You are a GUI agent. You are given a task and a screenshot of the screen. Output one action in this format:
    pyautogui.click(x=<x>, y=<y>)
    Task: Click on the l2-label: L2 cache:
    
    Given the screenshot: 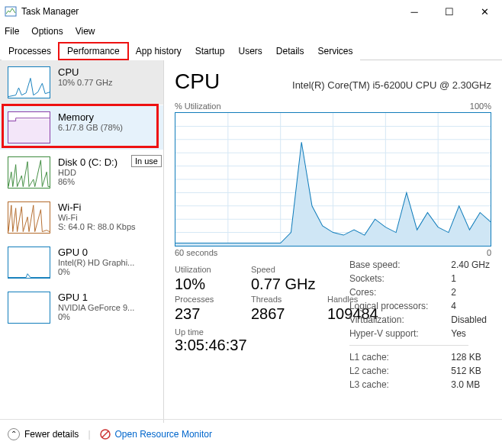 What is the action you would take?
    pyautogui.click(x=400, y=371)
    